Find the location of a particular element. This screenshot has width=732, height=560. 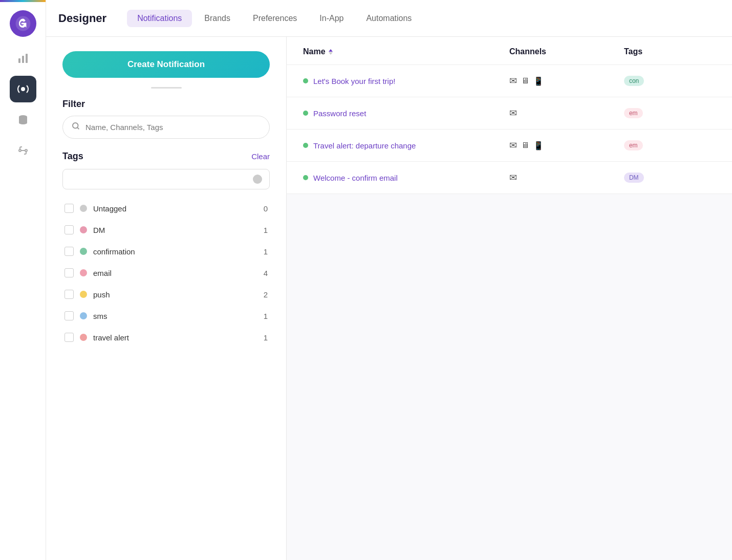

divider is located at coordinates (166, 88).